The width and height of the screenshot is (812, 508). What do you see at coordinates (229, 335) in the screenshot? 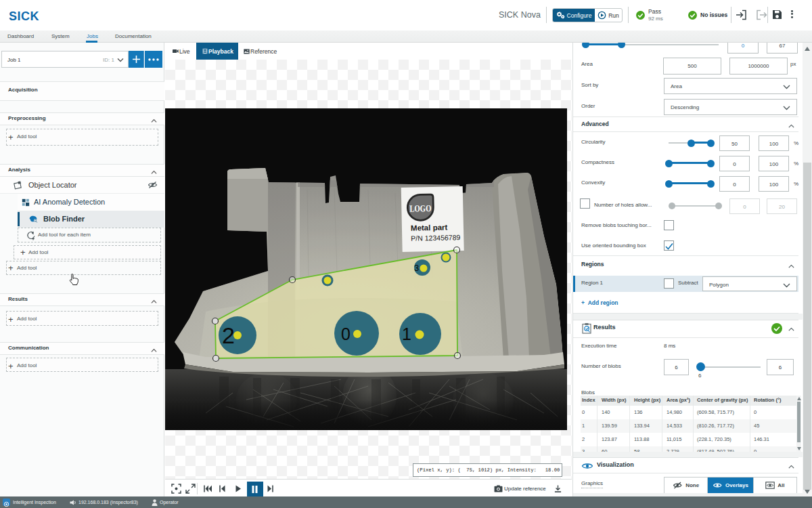
I see `svg-text: 2` at bounding box center [229, 335].